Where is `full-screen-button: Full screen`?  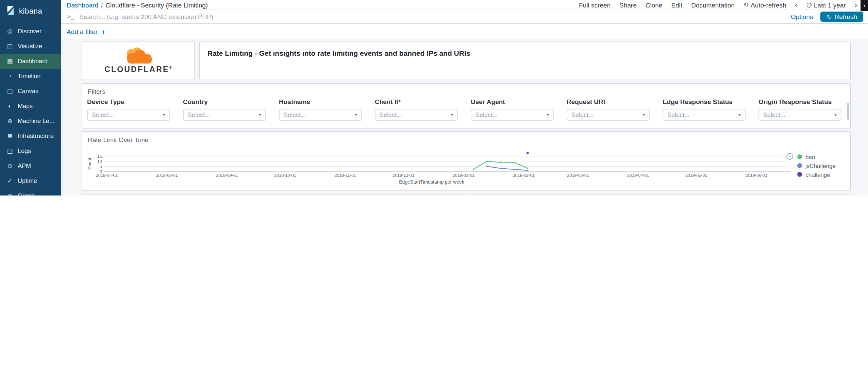
full-screen-button: Full screen is located at coordinates (595, 5).